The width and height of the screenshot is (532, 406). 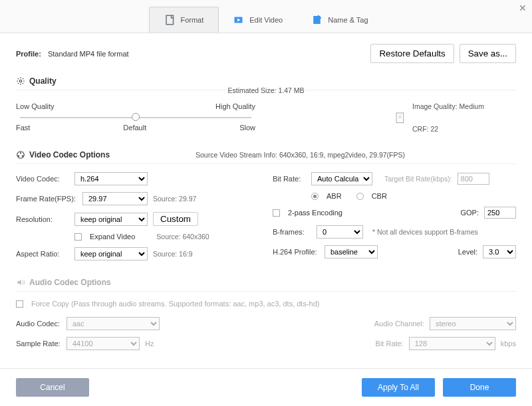 I want to click on gop-label: GOP:, so click(x=469, y=213).